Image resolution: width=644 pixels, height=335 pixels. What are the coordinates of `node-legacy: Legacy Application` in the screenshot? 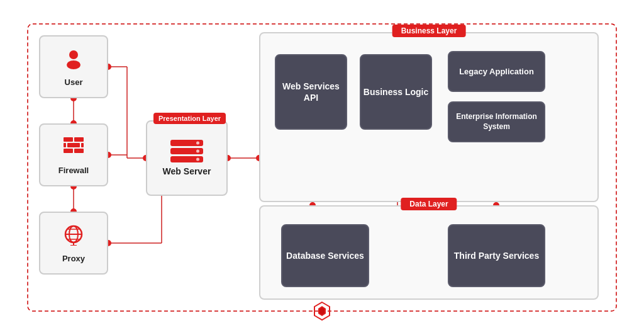 It's located at (497, 72).